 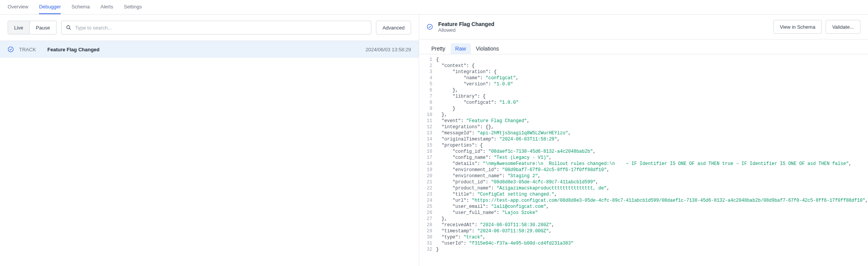 I want to click on search-input, so click(x=216, y=28).